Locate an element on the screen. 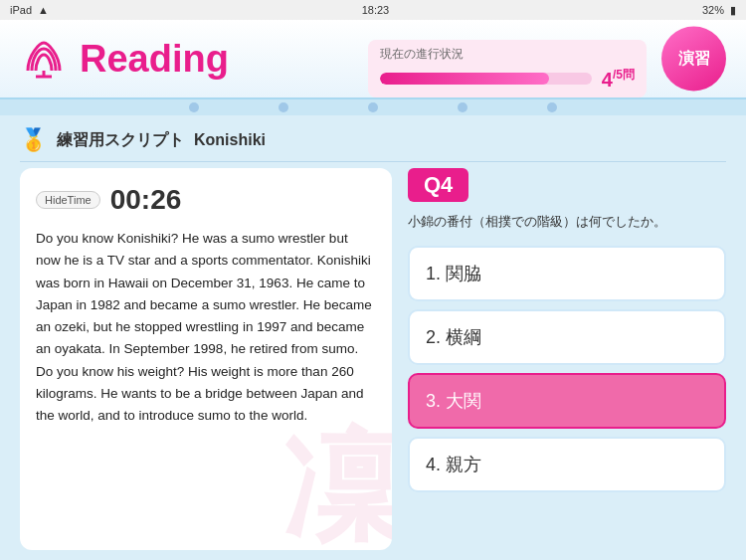 Image resolution: width=746 pixels, height=560 pixels. status-right: 32% ▮ is located at coordinates (719, 10).